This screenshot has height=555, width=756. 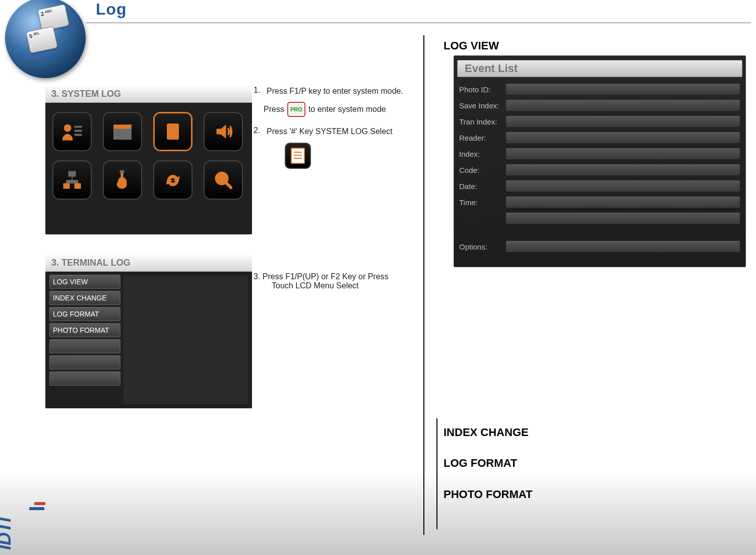 What do you see at coordinates (600, 202) in the screenshot?
I see `event-row-time: Time:` at bounding box center [600, 202].